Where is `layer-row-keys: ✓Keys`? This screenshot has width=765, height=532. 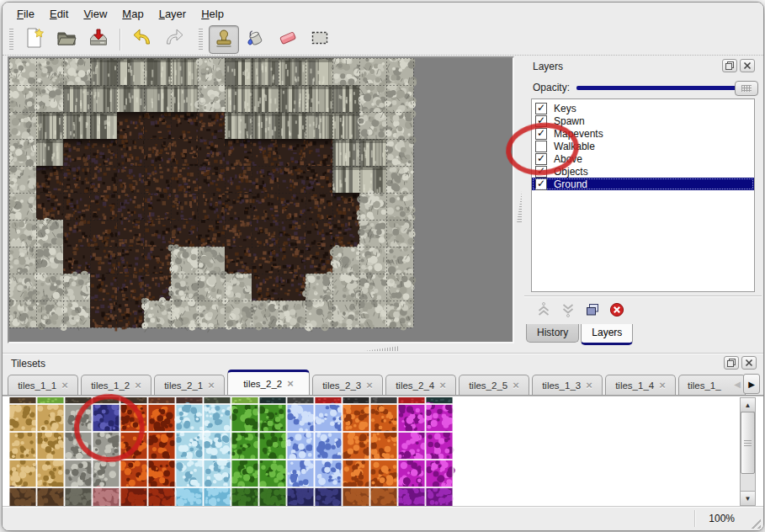
layer-row-keys: ✓Keys is located at coordinates (643, 108).